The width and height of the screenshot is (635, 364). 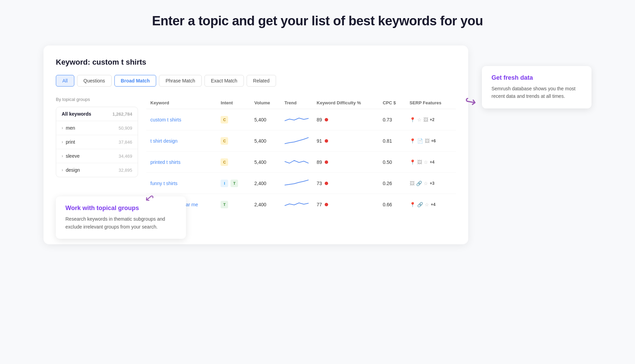 I want to click on tabs-row: All Questions Broad Match Phrase Match E…, so click(x=256, y=81).